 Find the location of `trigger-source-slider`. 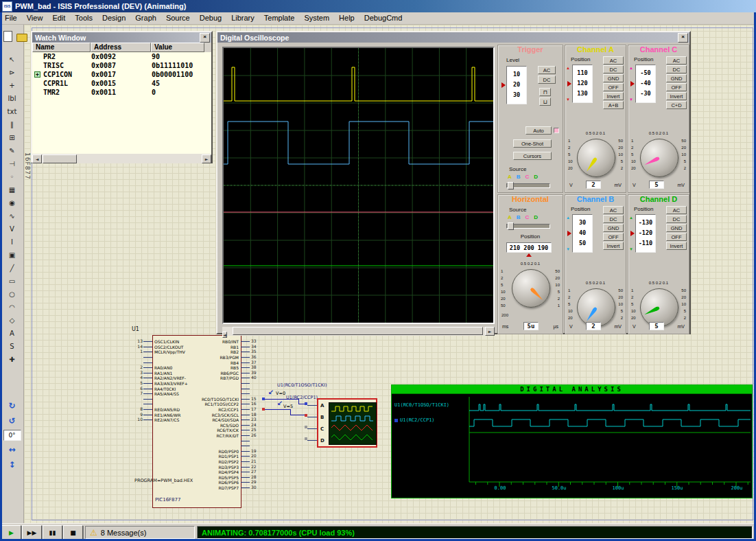

trigger-source-slider is located at coordinates (528, 185).